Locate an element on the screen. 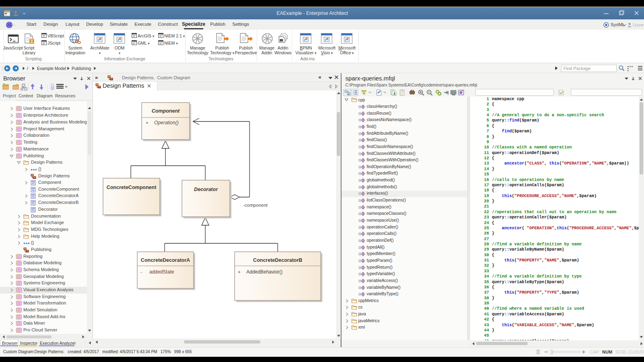 This screenshot has width=644, height=362. svg-text: -component is located at coordinates (256, 205).